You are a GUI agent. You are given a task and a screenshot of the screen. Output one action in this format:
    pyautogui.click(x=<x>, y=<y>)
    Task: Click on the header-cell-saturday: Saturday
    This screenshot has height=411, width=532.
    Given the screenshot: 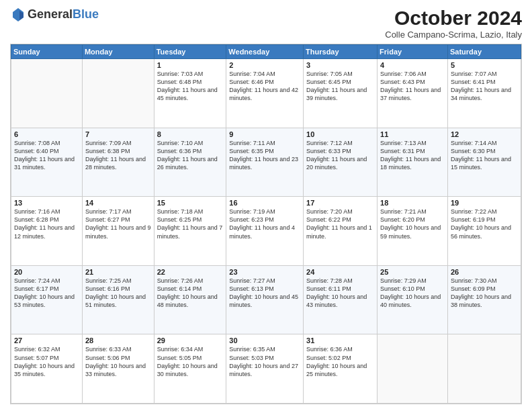 What is the action you would take?
    pyautogui.click(x=484, y=52)
    